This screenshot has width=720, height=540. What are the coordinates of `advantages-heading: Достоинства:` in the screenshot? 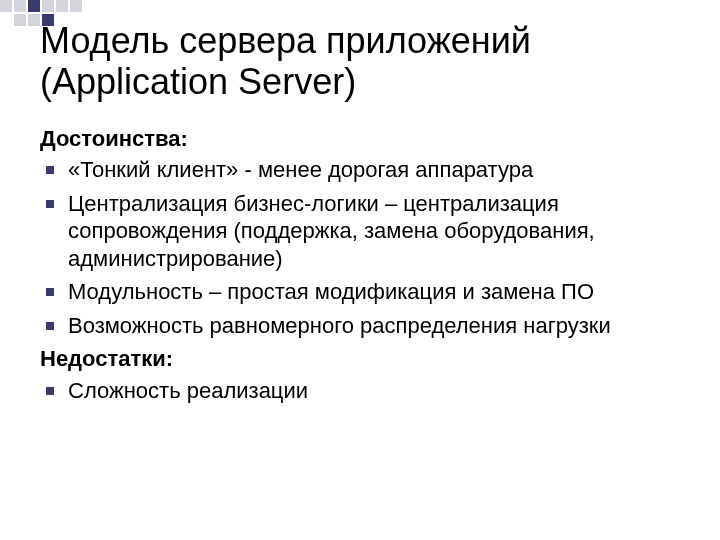 It's located at (360, 139).